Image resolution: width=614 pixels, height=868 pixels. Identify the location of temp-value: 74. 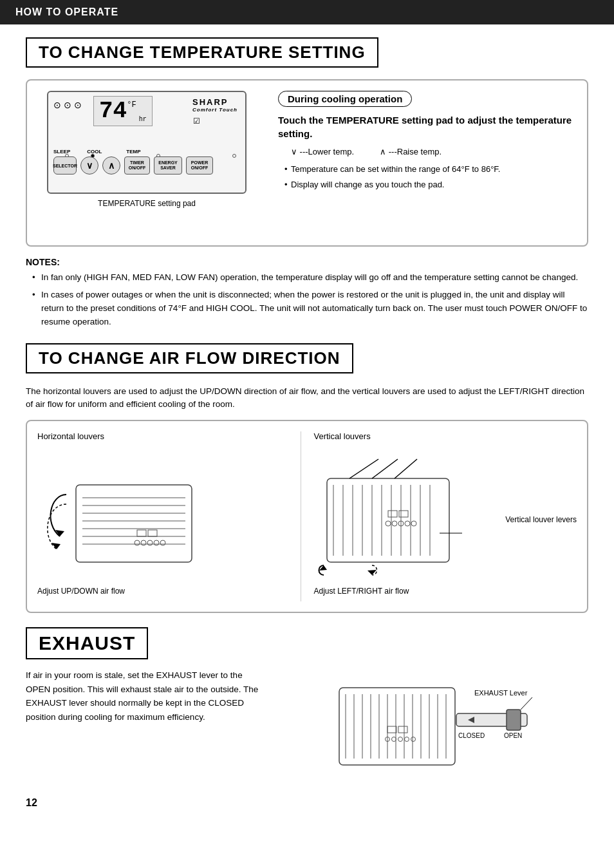
(113, 111).